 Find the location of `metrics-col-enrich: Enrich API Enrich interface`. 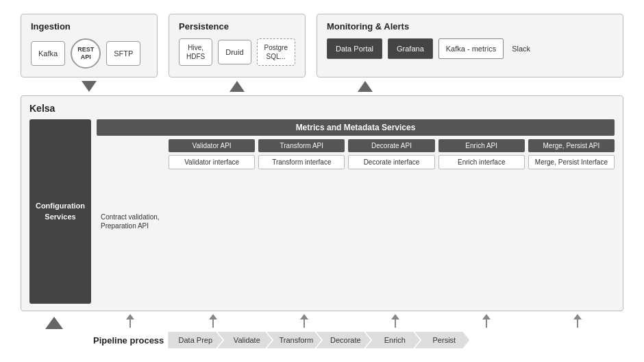

metrics-col-enrich: Enrich API Enrich interface is located at coordinates (482, 221).